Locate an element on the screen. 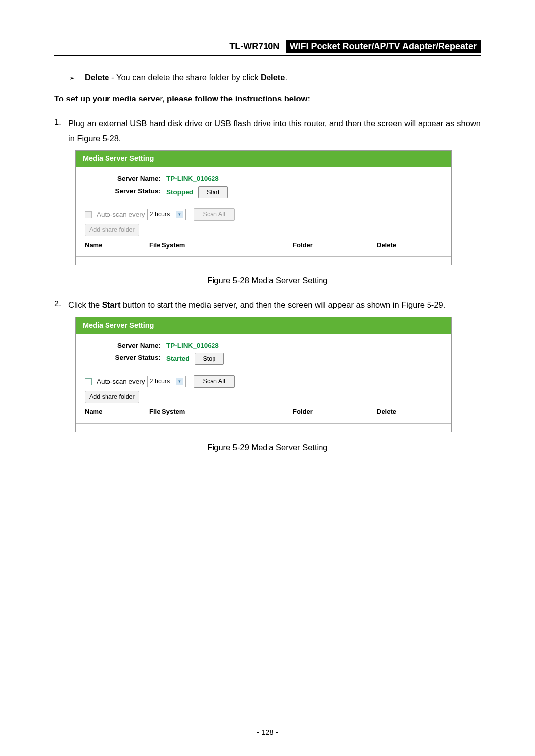  figure-5-28-caption: Figure 5-28 Media Server Setting is located at coordinates (268, 280).